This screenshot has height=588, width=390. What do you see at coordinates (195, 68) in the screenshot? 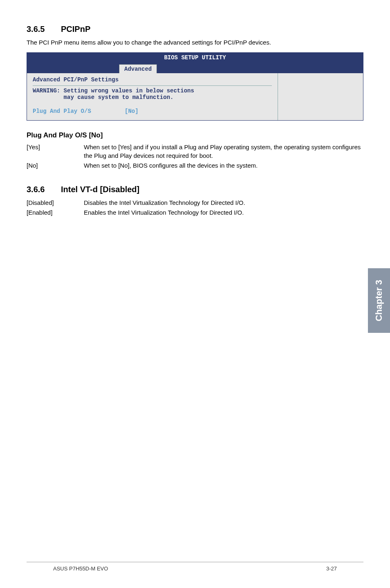
I see `bios-tabs-row: Advanced` at bounding box center [195, 68].